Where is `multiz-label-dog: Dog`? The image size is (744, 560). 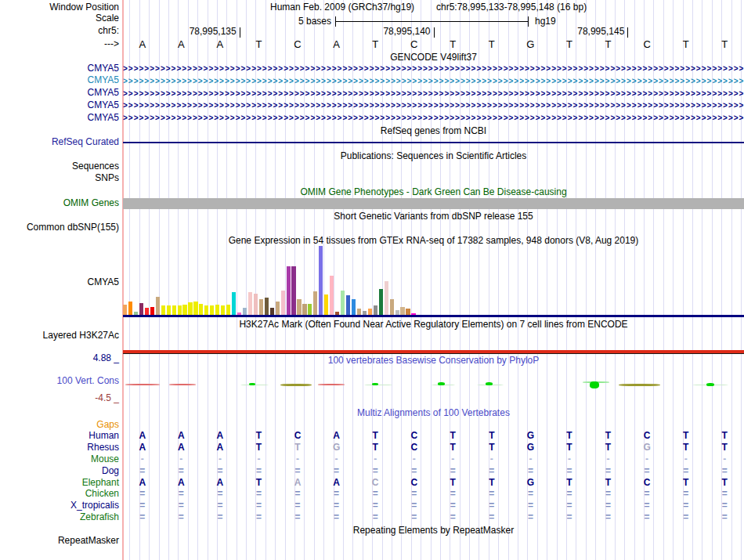 multiz-label-dog: Dog is located at coordinates (110, 471).